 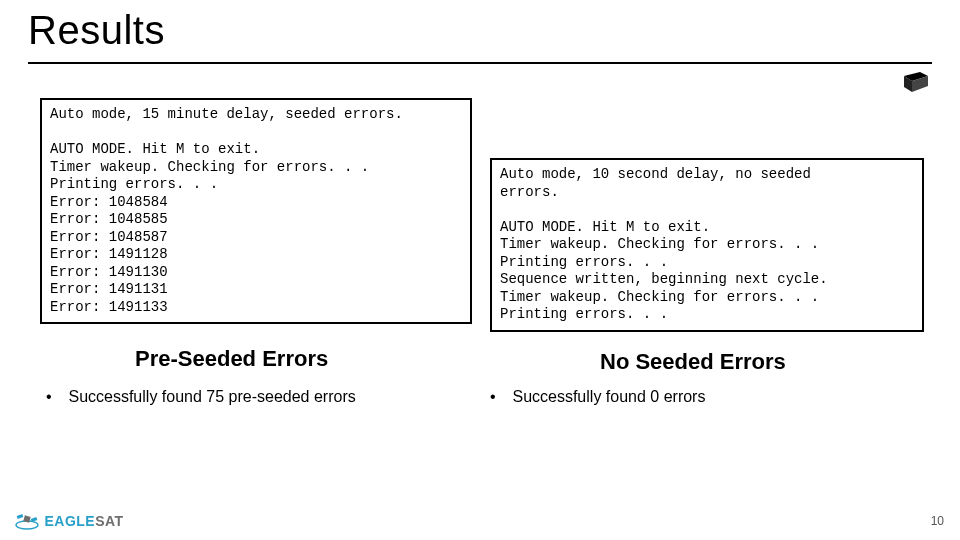 I want to click on terminal-output-right: Auto mode, 10 second delay, no seeded er…, so click(x=707, y=245).